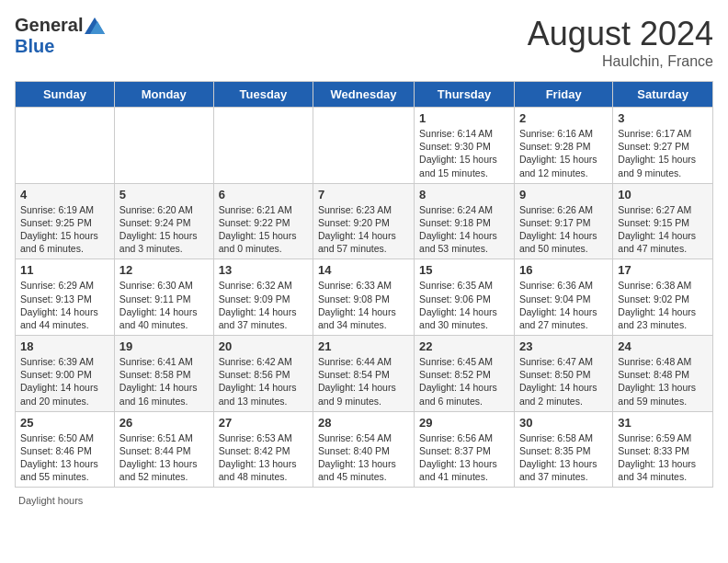  I want to click on calendar-cell: 28Sunrise: 6:54 AM Sunset: 8:40 PM Dayli…, so click(364, 449).